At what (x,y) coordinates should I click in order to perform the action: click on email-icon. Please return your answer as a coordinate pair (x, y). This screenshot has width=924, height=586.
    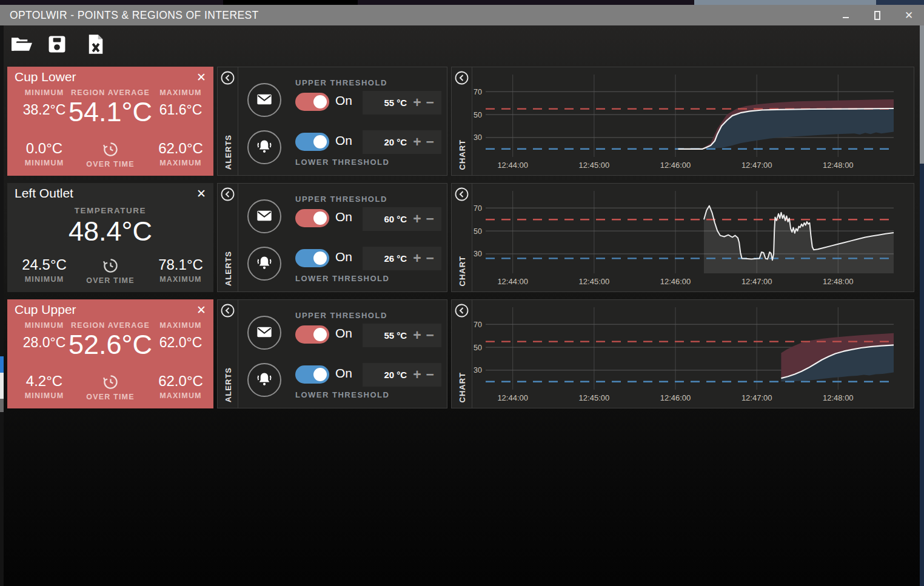
    Looking at the image, I should click on (264, 333).